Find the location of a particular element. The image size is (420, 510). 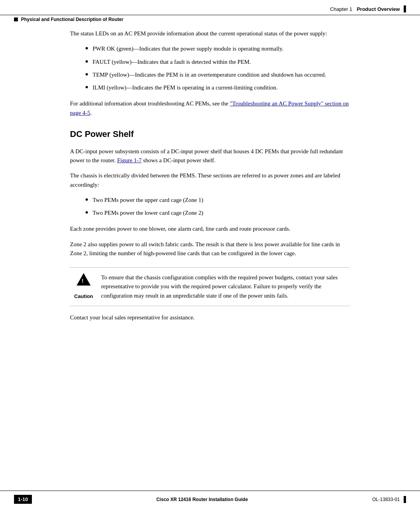

led-bullet-list: PWR OK (green)—Indicates that the power … is located at coordinates (218, 68).